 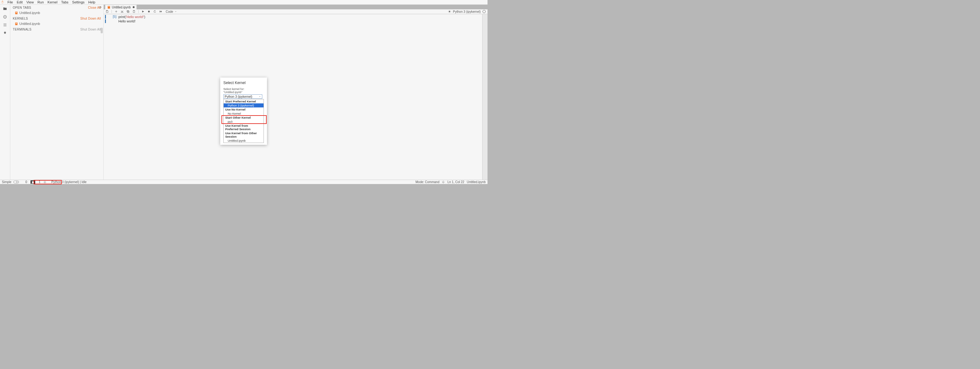 I want to click on extensions-icon, so click(x=5, y=33).